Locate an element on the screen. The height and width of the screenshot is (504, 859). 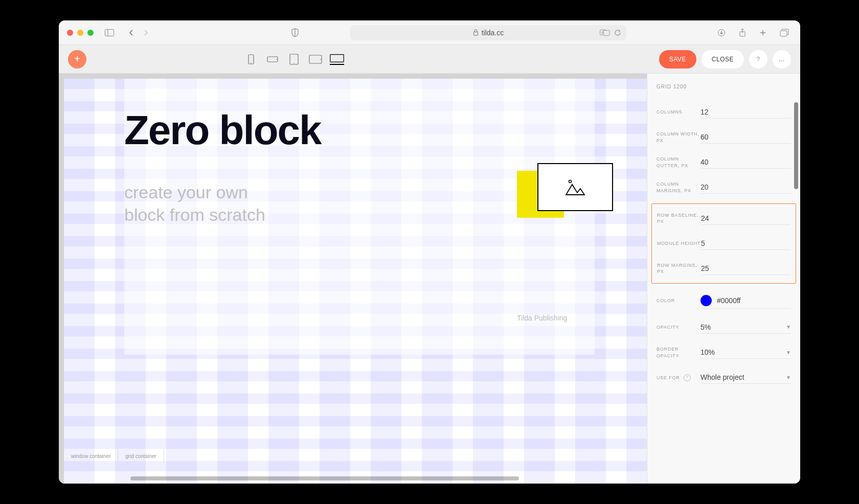
save-button: SAVE is located at coordinates (678, 59).